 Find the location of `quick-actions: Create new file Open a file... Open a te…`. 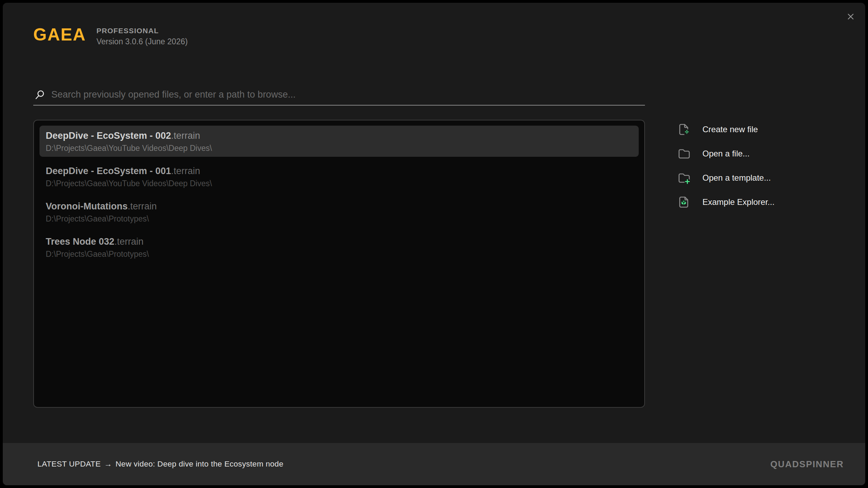

quick-actions: Create new file Open a file... Open a te… is located at coordinates (726, 166).